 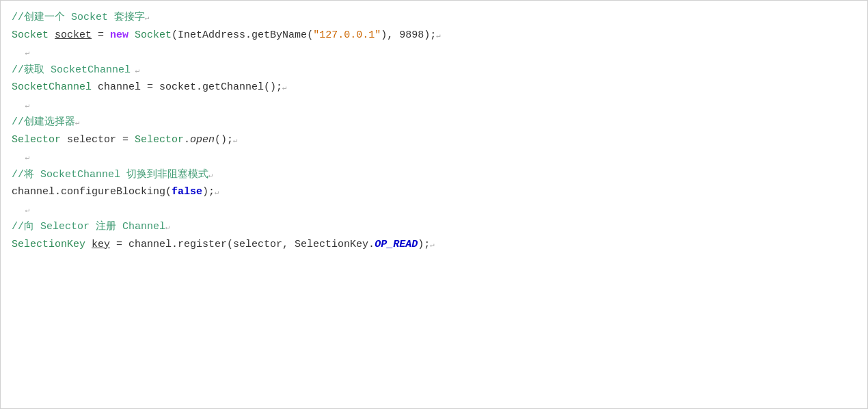 What do you see at coordinates (52, 245) in the screenshot?
I see `code-token: SelectionKey` at bounding box center [52, 245].